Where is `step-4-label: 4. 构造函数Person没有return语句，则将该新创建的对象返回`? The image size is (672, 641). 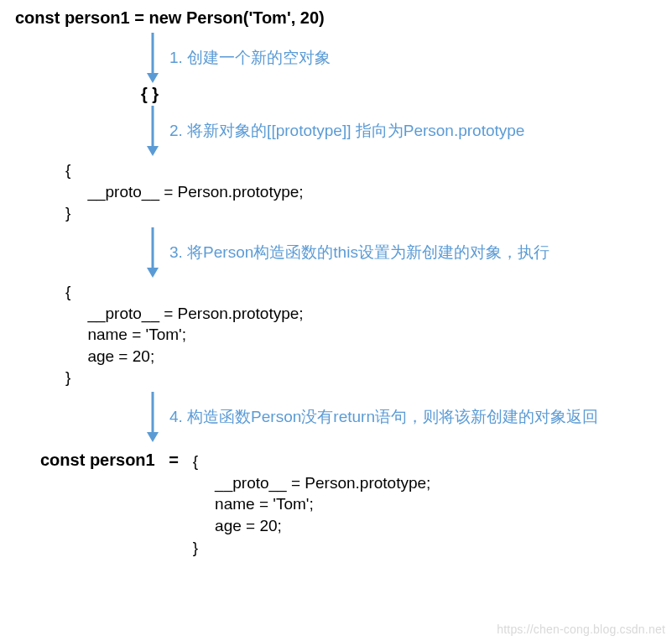
step-4-label: 4. 构造函数Person没有return语句，则将该新创建的对象返回 is located at coordinates (384, 417).